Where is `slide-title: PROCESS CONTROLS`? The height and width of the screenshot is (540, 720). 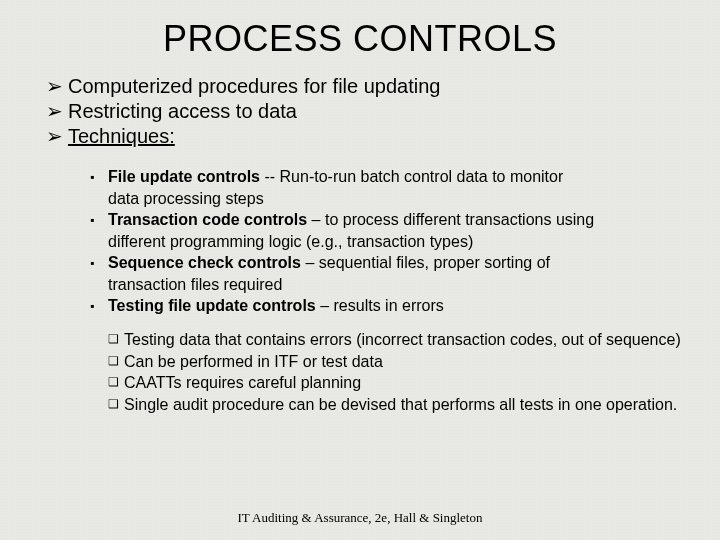
slide-title: PROCESS CONTROLS is located at coordinates (360, 39).